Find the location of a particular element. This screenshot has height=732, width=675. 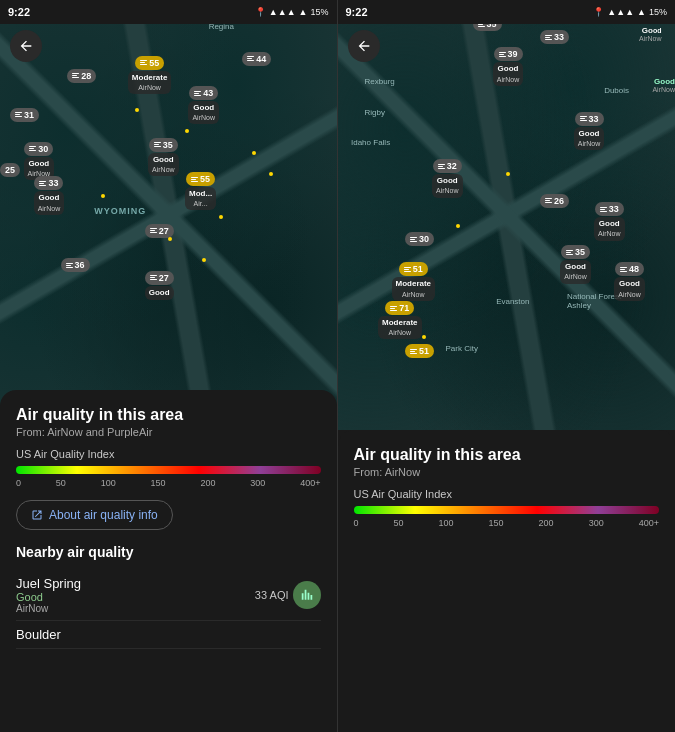

p2-marker-33-r: 33 GoodAirNow is located at coordinates (610, 221).